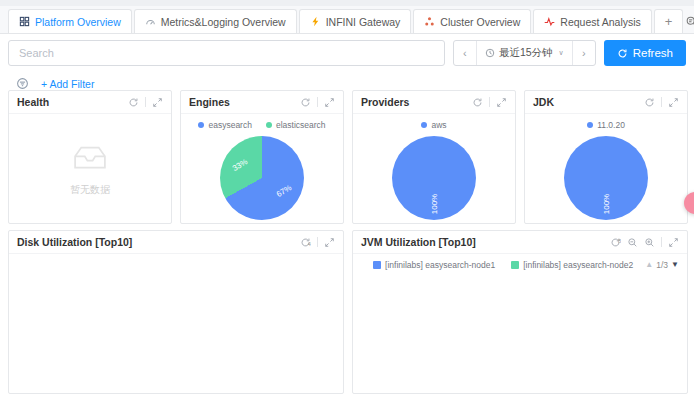 This screenshot has height=400, width=694. I want to click on legend-label: easysearch, so click(230, 125).